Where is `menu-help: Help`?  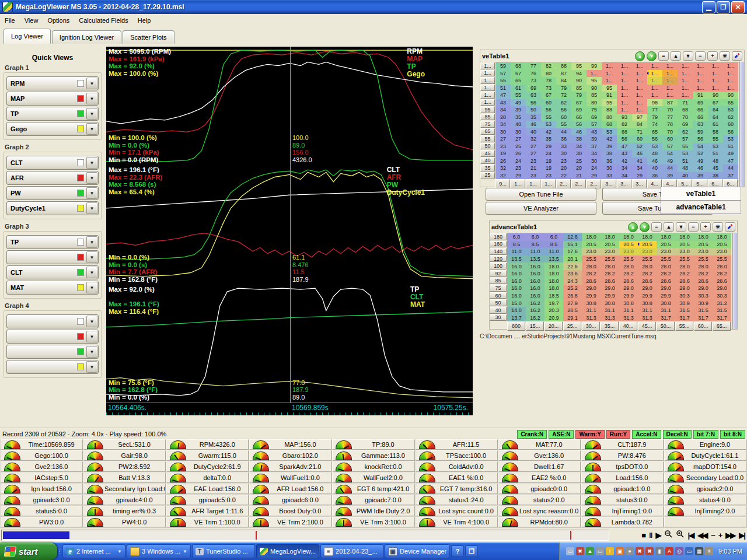
menu-help: Help is located at coordinates (145, 20).